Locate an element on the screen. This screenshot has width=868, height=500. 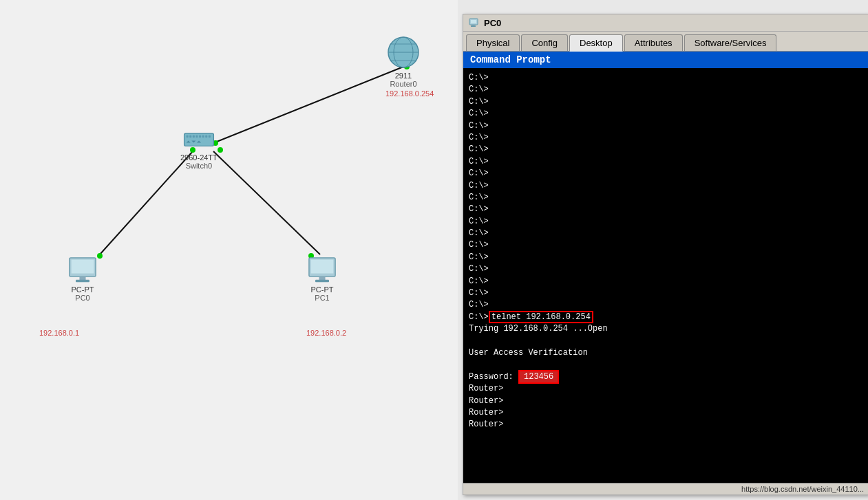
router-icon is located at coordinates (403, 52).